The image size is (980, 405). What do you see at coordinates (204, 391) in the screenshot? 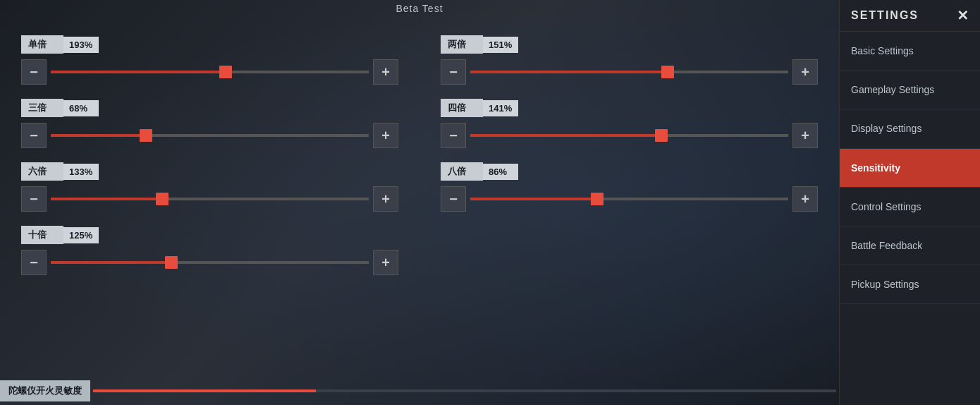
I see `bottom-scrollbar-fill` at bounding box center [204, 391].